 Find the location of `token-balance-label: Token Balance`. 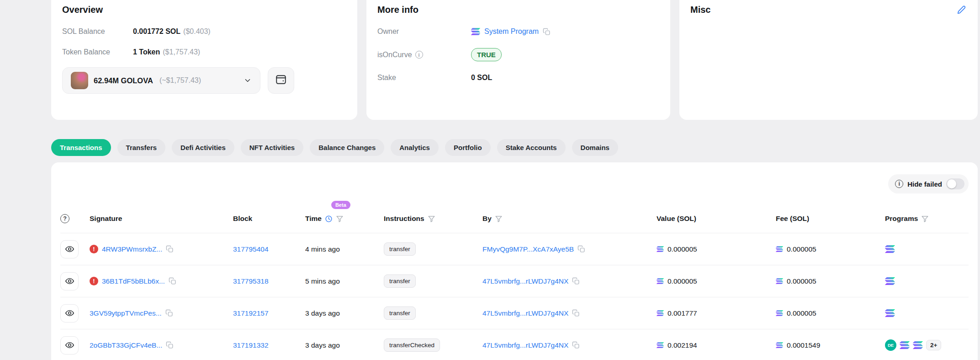

token-balance-label: Token Balance is located at coordinates (98, 52).